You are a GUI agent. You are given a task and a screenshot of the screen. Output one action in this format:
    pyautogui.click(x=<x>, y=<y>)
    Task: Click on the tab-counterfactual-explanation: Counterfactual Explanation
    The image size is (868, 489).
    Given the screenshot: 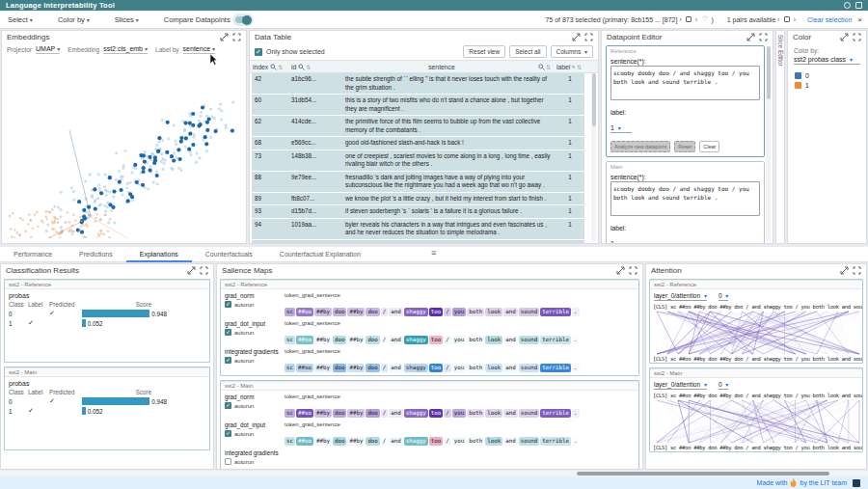 What is the action you would take?
    pyautogui.click(x=320, y=255)
    